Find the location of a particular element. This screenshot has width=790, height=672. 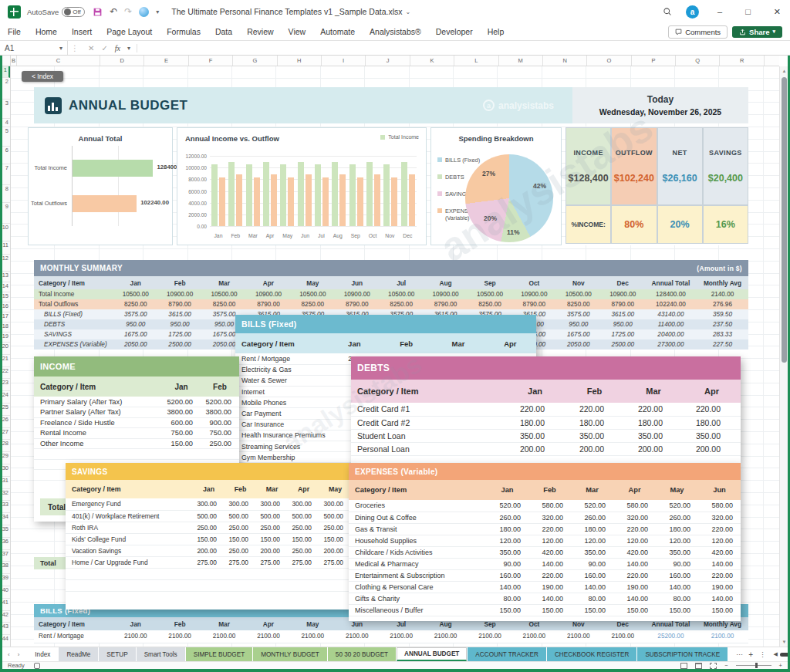

zoom-in-icon: + is located at coordinates (781, 665).